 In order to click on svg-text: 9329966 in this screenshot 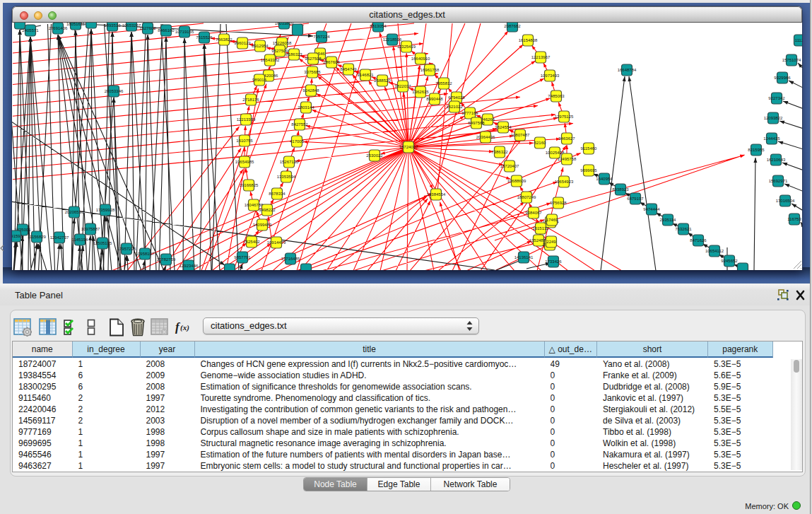, I will do `click(782, 78)`.